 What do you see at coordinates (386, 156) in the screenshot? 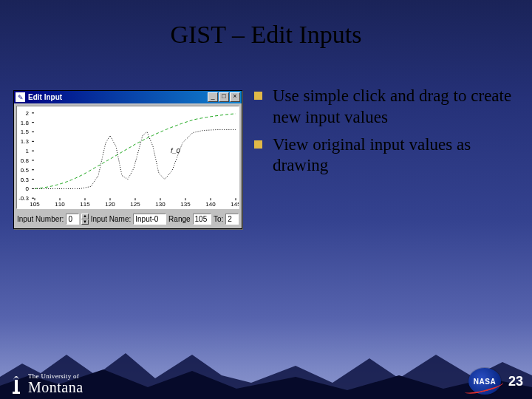
I see `bullet-item: View original input values as drawing` at bounding box center [386, 156].